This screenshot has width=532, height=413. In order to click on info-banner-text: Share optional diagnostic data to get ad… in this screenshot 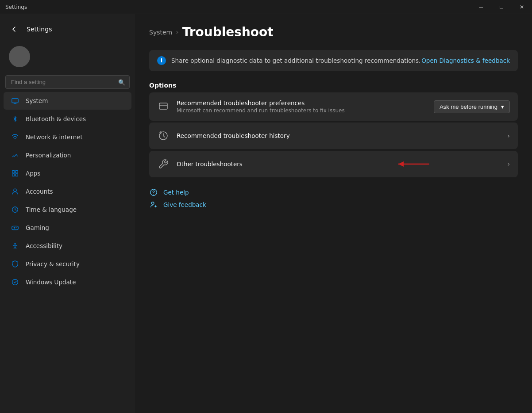, I will do `click(296, 61)`.